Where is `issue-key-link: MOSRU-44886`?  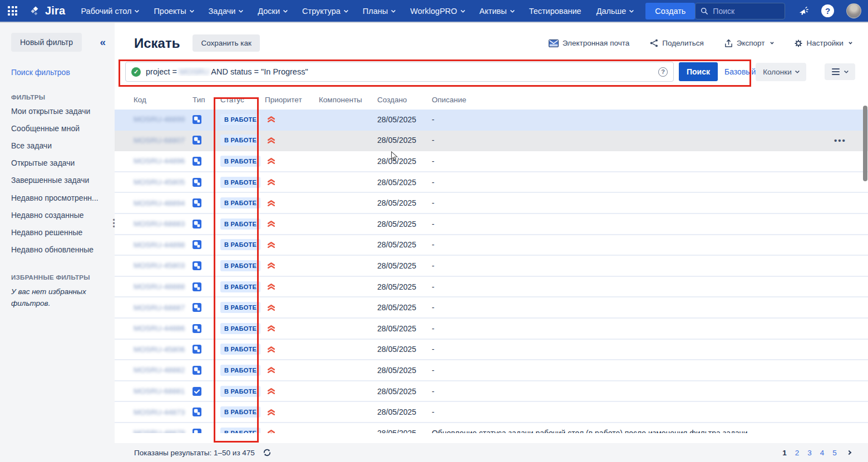 issue-key-link: MOSRU-44886 is located at coordinates (163, 328).